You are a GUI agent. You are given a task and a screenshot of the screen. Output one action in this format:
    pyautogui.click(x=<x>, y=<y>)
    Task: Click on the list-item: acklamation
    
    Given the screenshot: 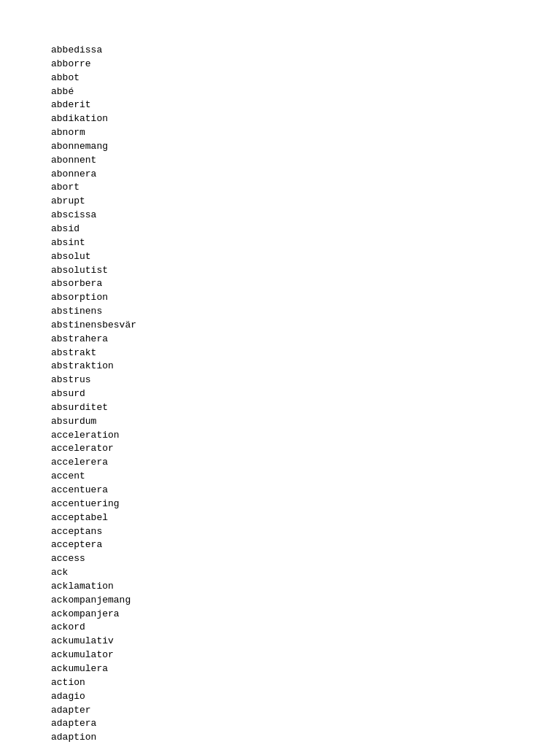 What is the action you would take?
    pyautogui.click(x=280, y=587)
    